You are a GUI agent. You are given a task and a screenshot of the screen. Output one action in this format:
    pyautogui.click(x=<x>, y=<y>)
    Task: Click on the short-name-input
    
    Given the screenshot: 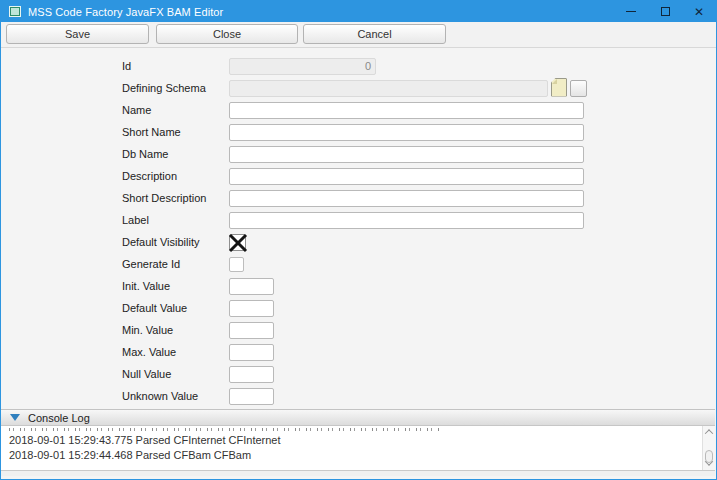 What is the action you would take?
    pyautogui.click(x=406, y=132)
    